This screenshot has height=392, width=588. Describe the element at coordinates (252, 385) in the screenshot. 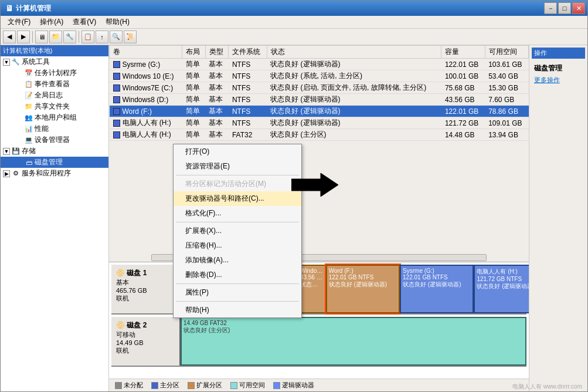

I see `legend-free-label: 可用空间` at that location.